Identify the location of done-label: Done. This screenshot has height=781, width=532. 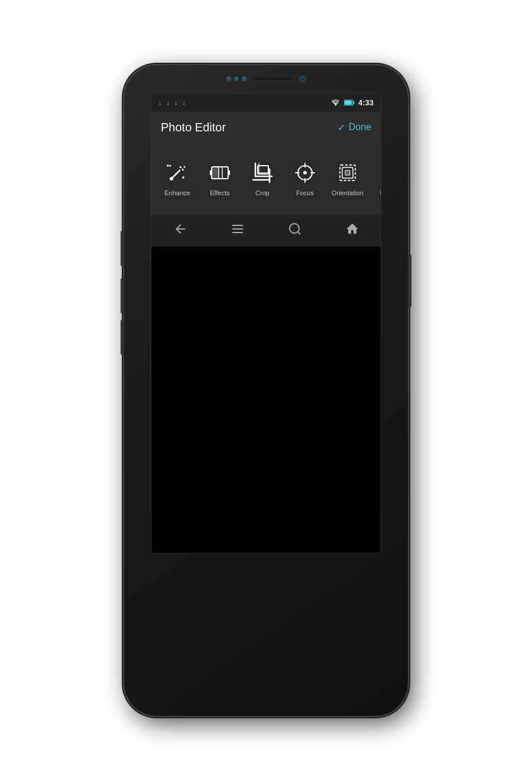
(360, 127).